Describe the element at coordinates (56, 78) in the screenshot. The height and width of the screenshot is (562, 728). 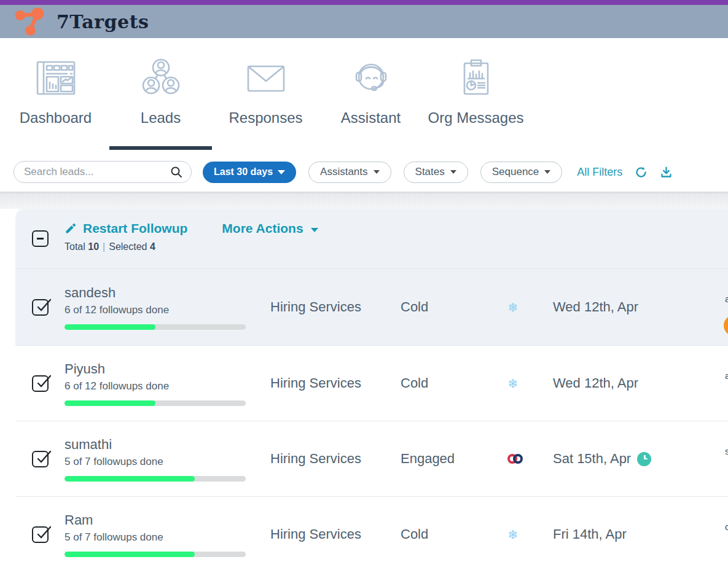
I see `dashboard-icon` at that location.